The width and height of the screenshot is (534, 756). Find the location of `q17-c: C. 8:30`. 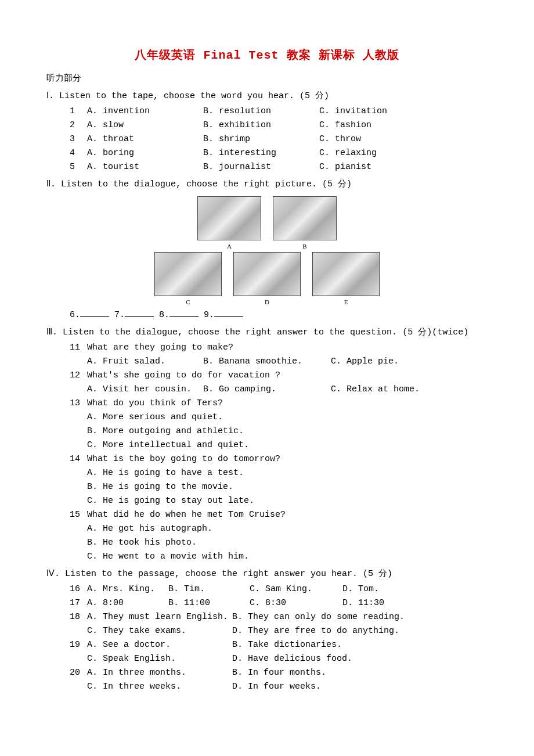

q17-c: C. 8:30 is located at coordinates (296, 603).